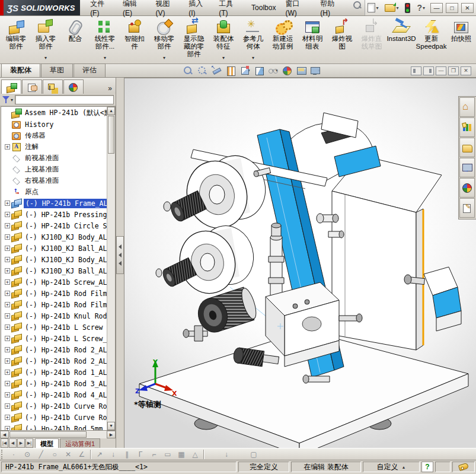  What do you see at coordinates (120, 263) in the screenshot?
I see `panel-splitter` at bounding box center [120, 263].